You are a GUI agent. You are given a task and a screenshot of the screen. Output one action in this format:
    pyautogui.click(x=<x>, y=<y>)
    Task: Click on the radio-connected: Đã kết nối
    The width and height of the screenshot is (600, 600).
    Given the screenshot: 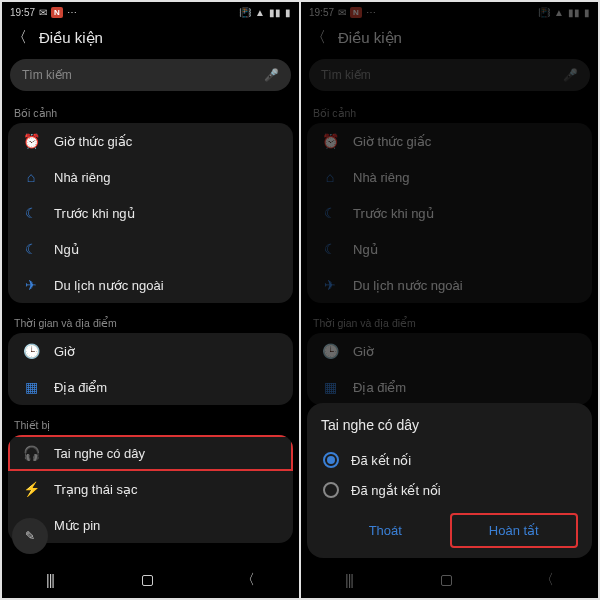 What is the action you would take?
    pyautogui.click(x=450, y=460)
    